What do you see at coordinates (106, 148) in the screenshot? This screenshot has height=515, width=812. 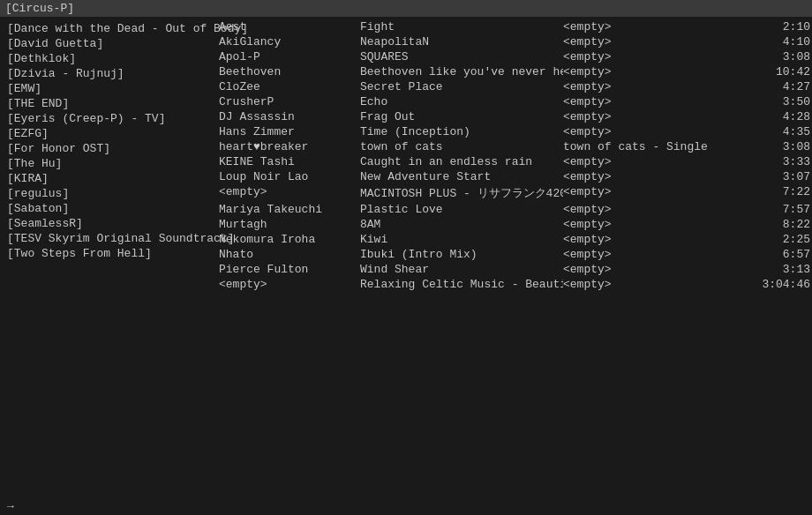 I see `sidebar-item: [For Honor OST]` at bounding box center [106, 148].